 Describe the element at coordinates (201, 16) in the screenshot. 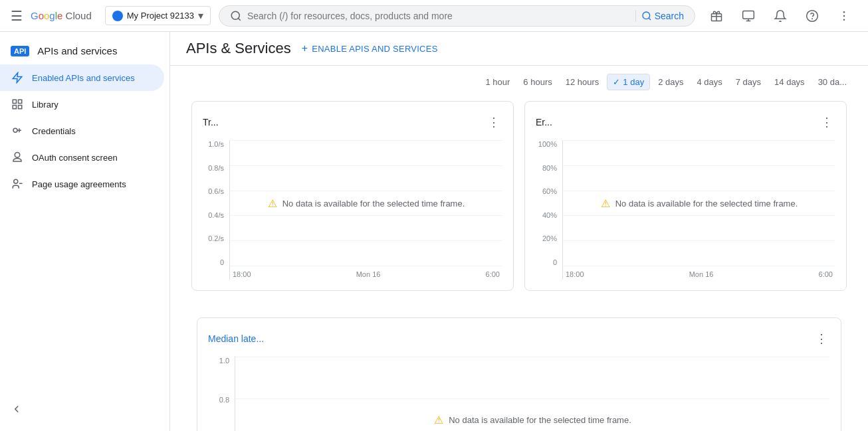

I see `chevron-down-icon: ▾` at that location.